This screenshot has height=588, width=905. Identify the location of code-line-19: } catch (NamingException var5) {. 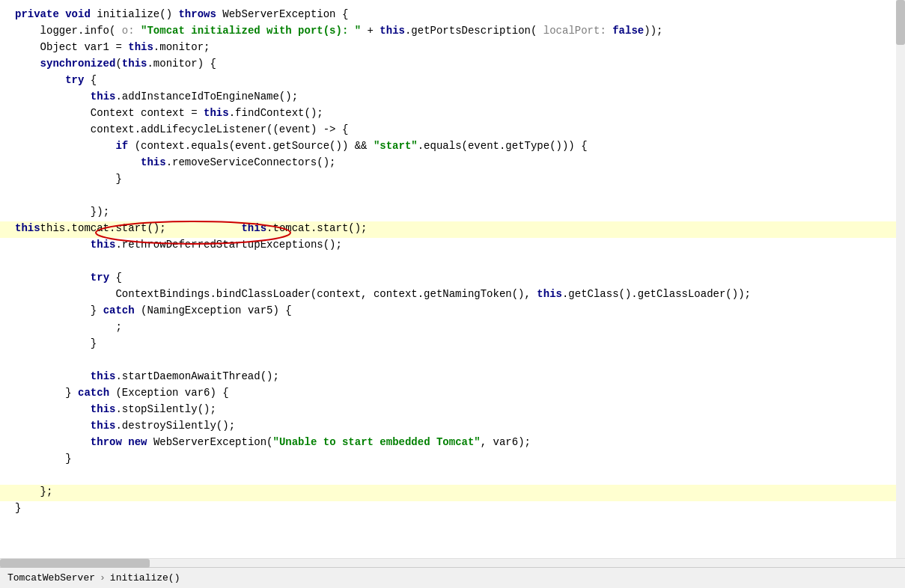
(452, 312).